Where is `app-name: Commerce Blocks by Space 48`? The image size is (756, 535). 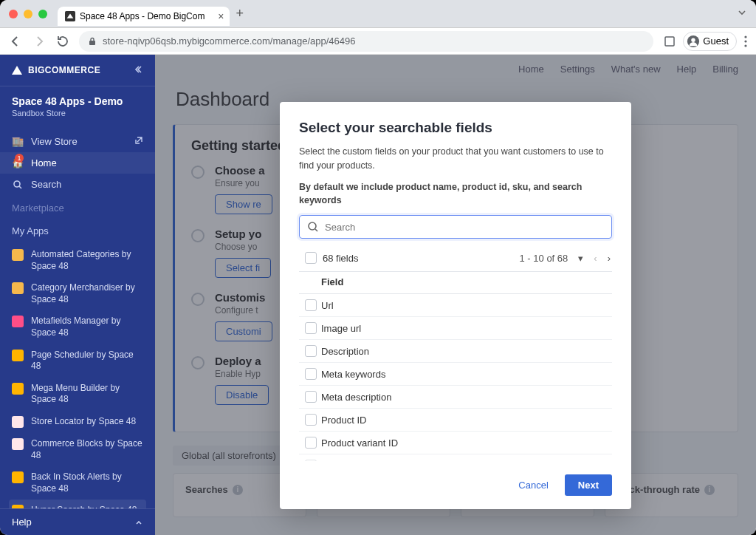
app-name: Commerce Blocks by Space 48 is located at coordinates (87, 449).